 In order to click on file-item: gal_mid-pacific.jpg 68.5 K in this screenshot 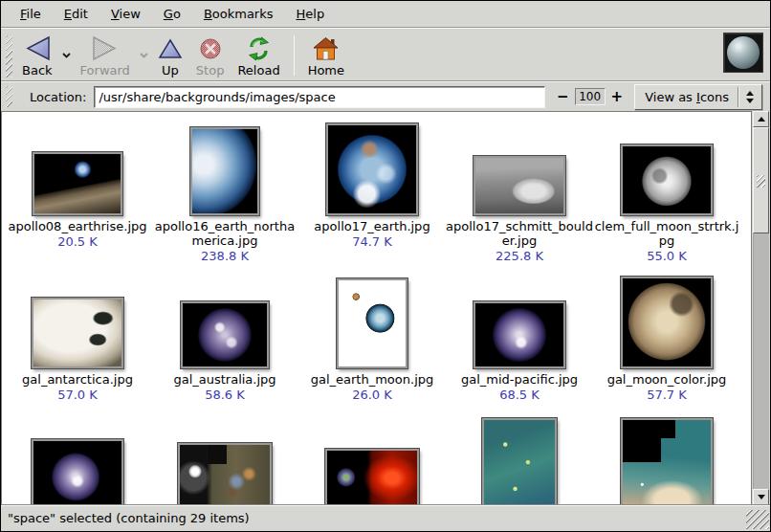, I will do `click(519, 344)`.